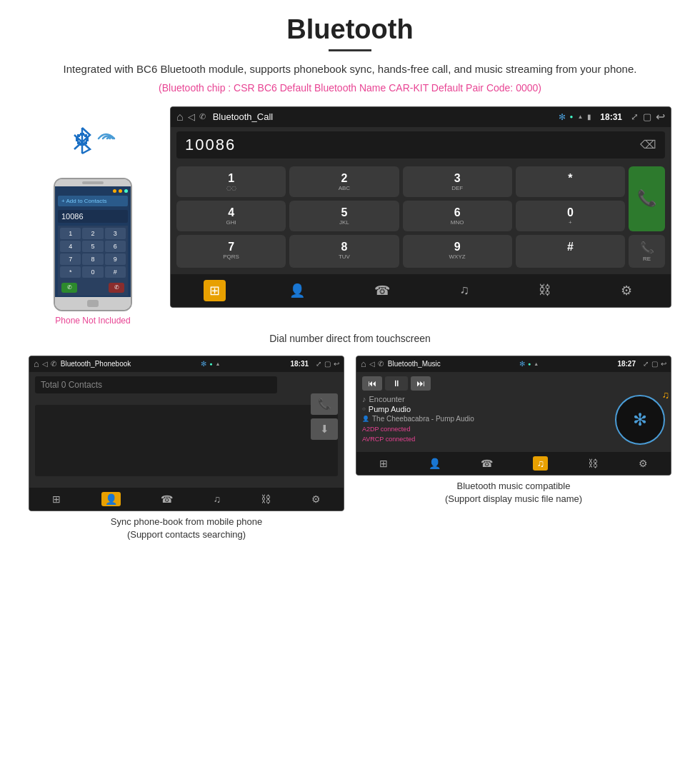  I want to click on bottom-keypad-btn: ⊞, so click(214, 291).